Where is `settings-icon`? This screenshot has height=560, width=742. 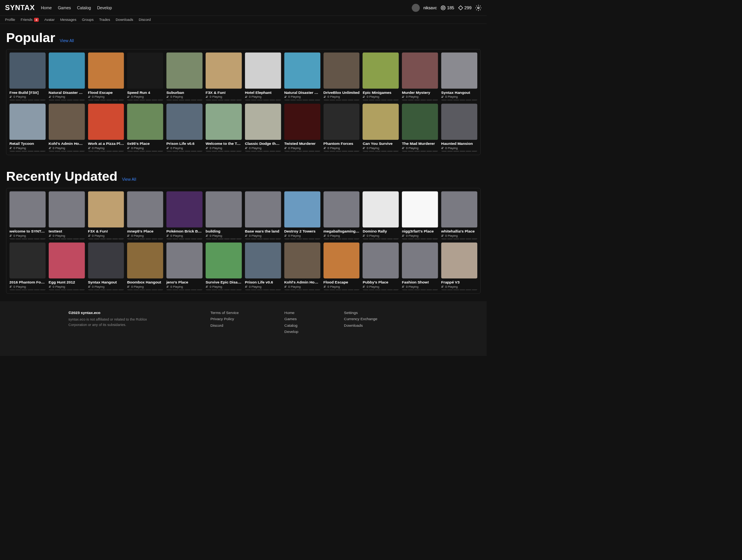
settings-icon is located at coordinates (478, 8).